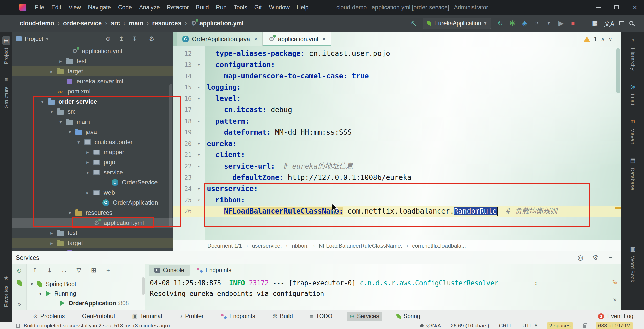 Image resolution: width=644 pixels, height=329 pixels. What do you see at coordinates (75, 8) in the screenshot?
I see `menu-view: View` at bounding box center [75, 8].